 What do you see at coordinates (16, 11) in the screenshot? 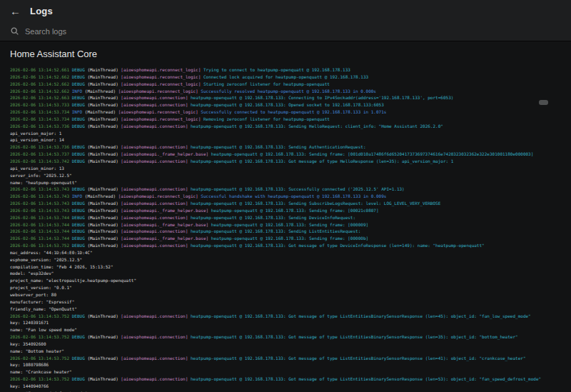
I see `arrow-back-icon: ←` at bounding box center [16, 11].